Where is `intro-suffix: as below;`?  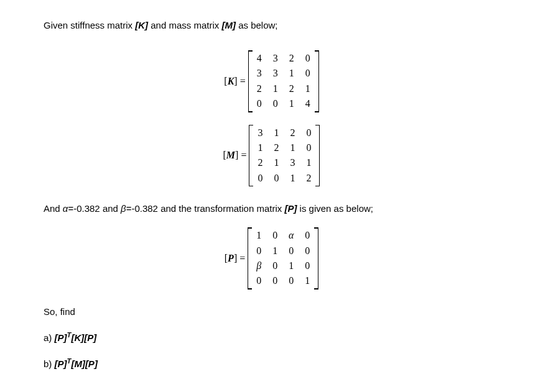 intro-suffix: as below; is located at coordinates (257, 25).